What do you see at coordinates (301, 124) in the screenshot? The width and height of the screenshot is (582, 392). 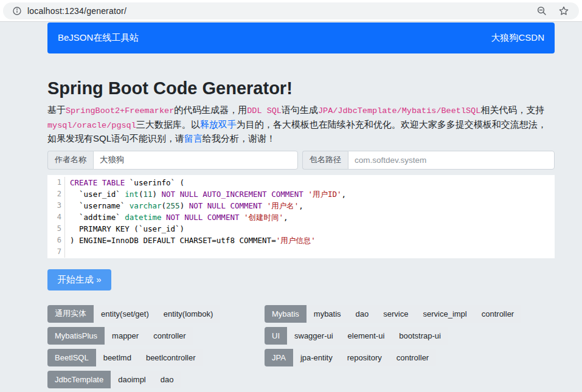 I see `description: 基于SpringBoot2+Freemarker的代码生成器，用DDL SQL语…` at bounding box center [301, 124].